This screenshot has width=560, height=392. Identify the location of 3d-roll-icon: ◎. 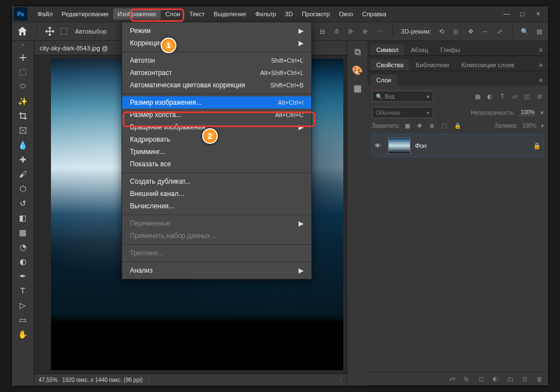
(456, 31).